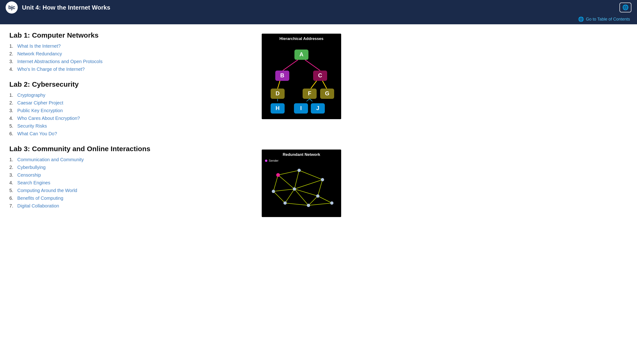 The height and width of the screenshot is (364, 637). What do you see at coordinates (131, 149) in the screenshot?
I see `lab3-title: Lab 3: Community and Online Interactions` at bounding box center [131, 149].